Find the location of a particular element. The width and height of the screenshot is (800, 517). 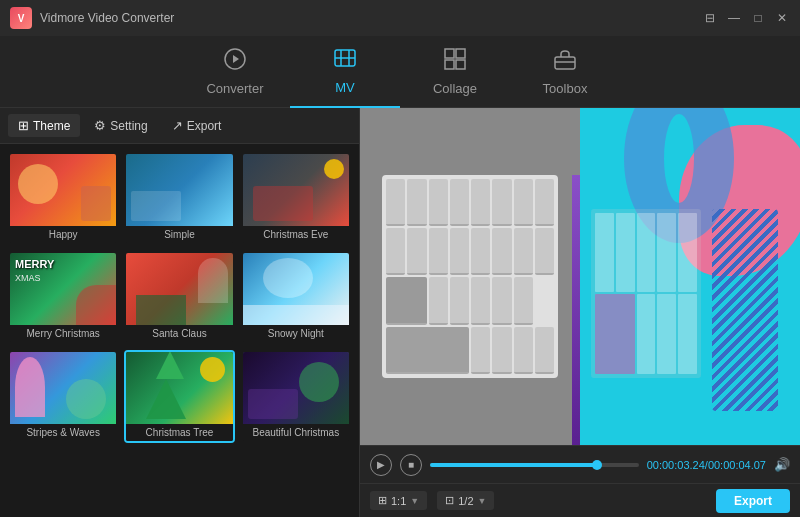

blob-stripe is located at coordinates (745, 310).